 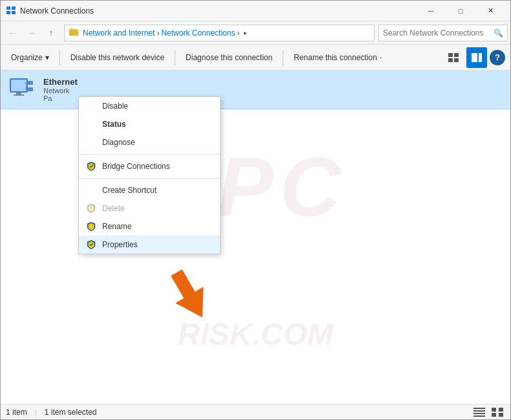 I want to click on ethernet-type: Network, so click(x=61, y=91).